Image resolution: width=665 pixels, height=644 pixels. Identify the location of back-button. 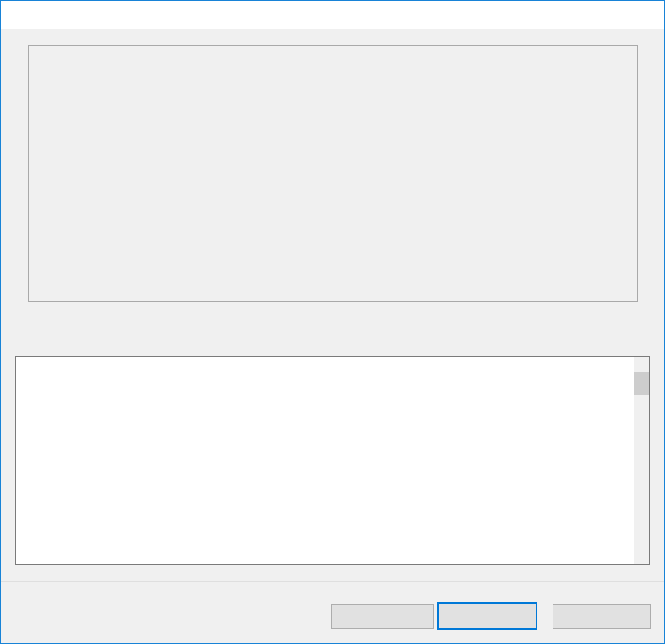
(382, 616).